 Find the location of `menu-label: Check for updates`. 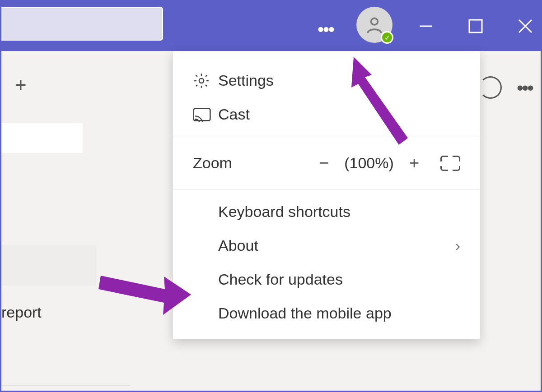

menu-label: Check for updates is located at coordinates (280, 280).